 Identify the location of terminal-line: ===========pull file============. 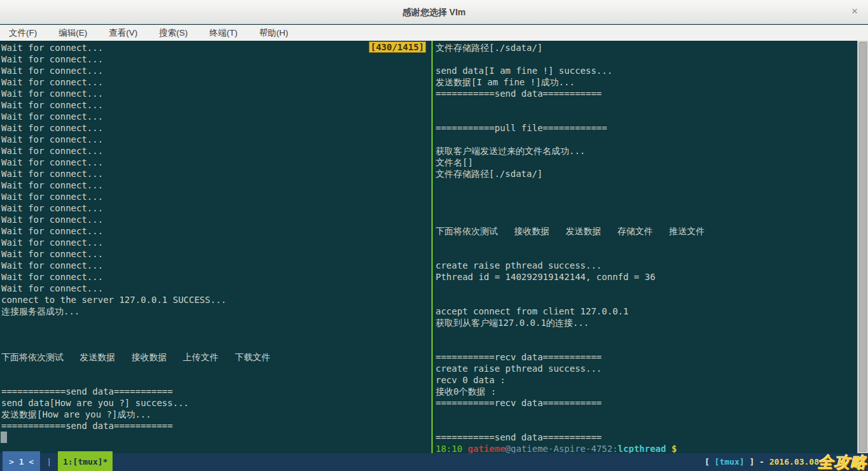
(646, 128).